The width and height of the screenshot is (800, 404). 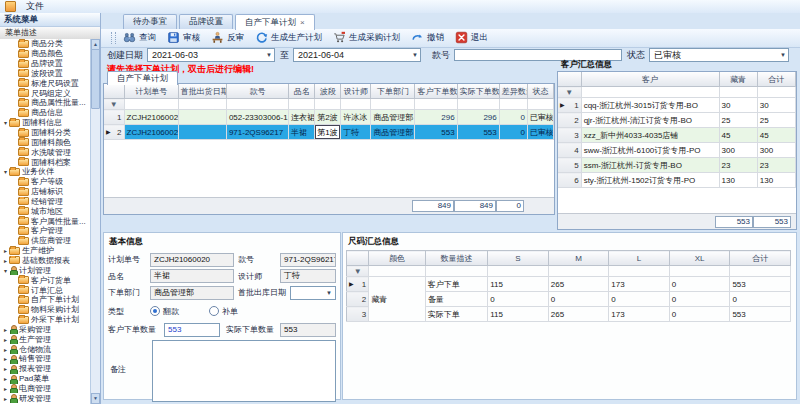 I want to click on cell: 296, so click(x=478, y=118).